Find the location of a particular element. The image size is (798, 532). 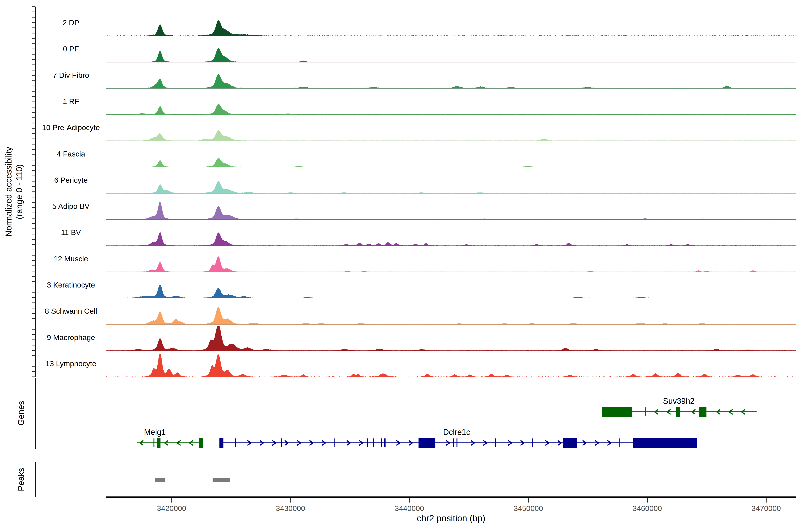

x-axis-tick-label: 3450000 is located at coordinates (528, 508).